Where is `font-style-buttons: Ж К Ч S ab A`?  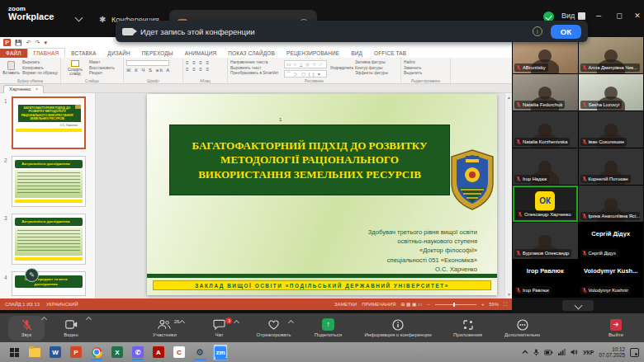 font-style-buttons: Ж К Ч S ab A is located at coordinates (149, 70).